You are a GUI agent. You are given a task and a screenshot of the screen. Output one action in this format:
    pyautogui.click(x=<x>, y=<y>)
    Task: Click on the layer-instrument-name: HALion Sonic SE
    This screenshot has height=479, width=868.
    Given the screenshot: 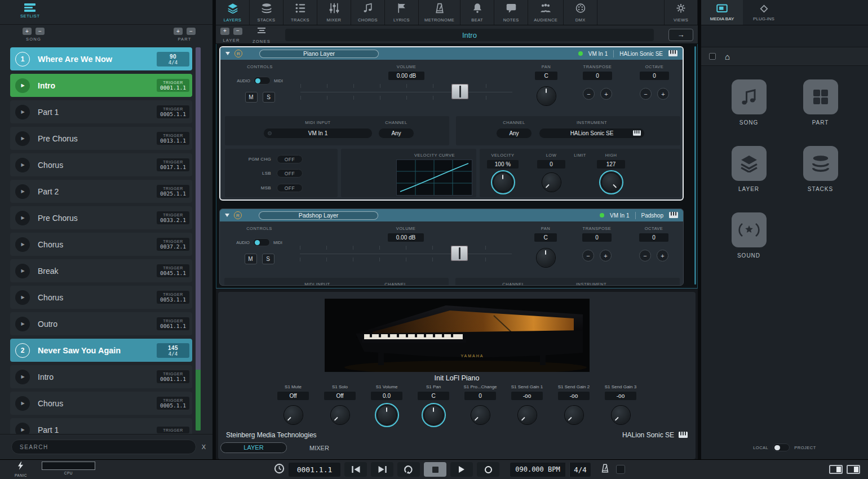 What is the action you would take?
    pyautogui.click(x=641, y=54)
    